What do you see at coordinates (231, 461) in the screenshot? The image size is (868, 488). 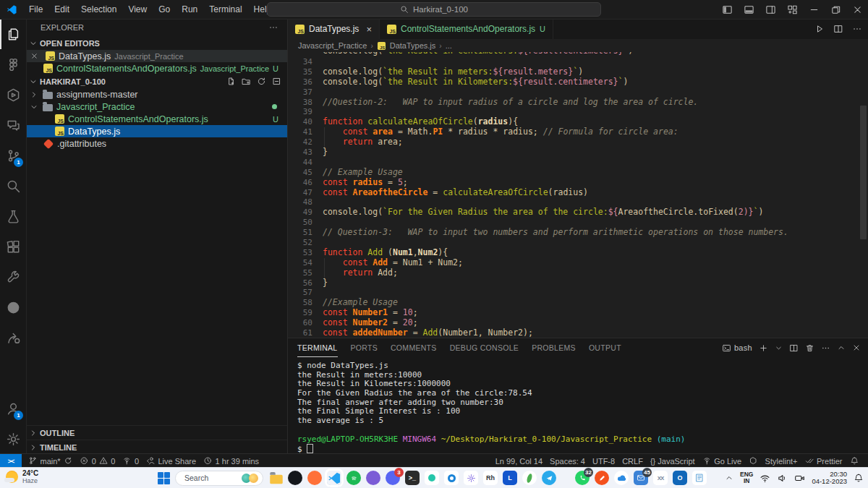 I see `status-time-tracker: 1 hr 39 mins` at bounding box center [231, 461].